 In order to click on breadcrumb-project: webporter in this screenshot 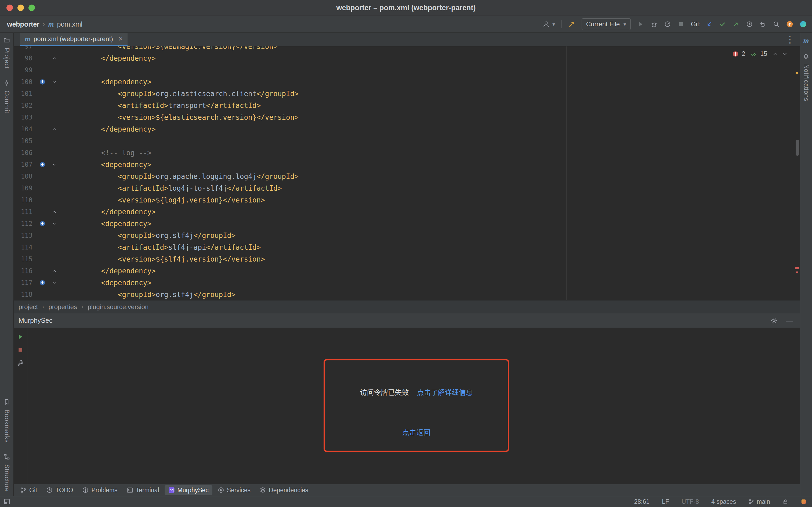, I will do `click(23, 24)`.